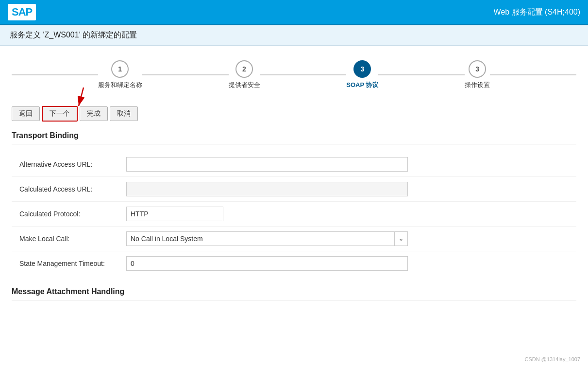 The image size is (588, 368). Describe the element at coordinates (120, 85) in the screenshot. I see `step-label-1: 服务和绑定名称` at that location.